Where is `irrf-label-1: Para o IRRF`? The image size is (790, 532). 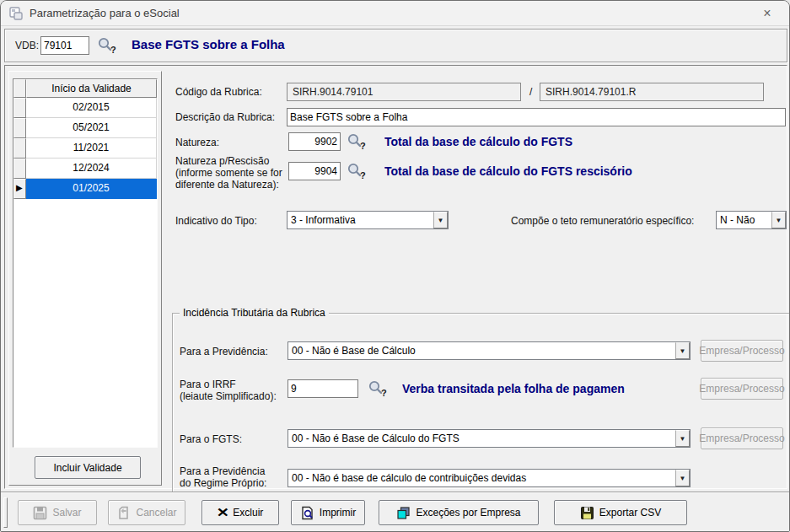 irrf-label-1: Para o IRRF is located at coordinates (207, 384).